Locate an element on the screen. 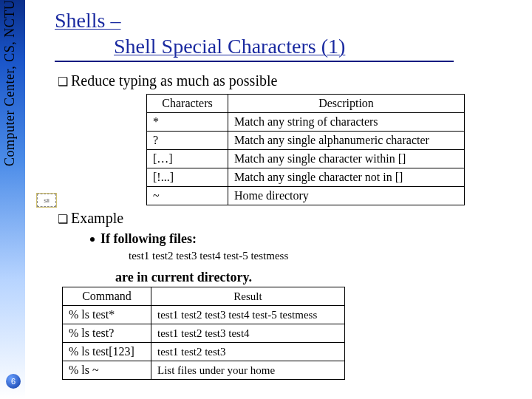 This screenshot has width=532, height=399. bullet-example: ❑Example is located at coordinates (287, 219).